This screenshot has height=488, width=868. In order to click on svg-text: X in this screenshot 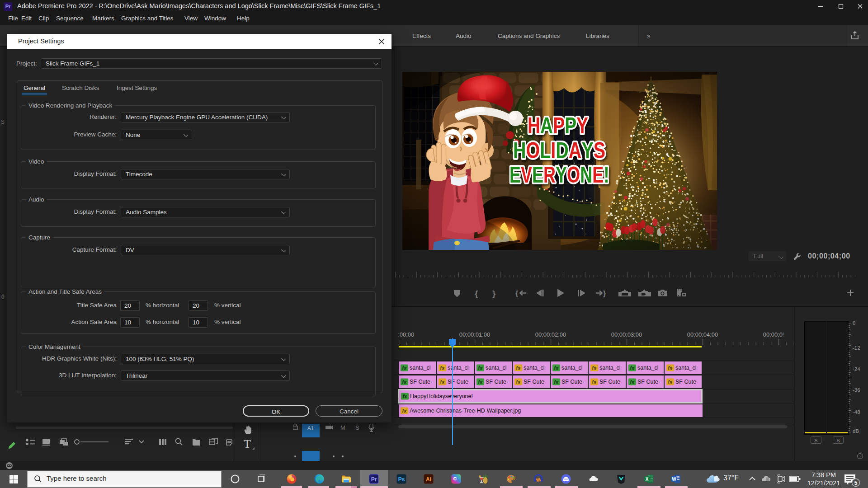, I will do `click(647, 479)`.